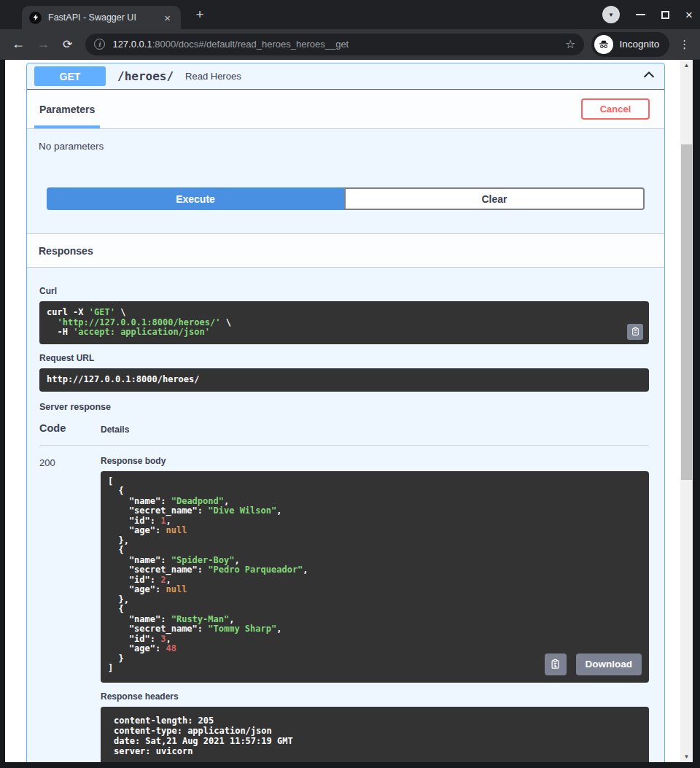  I want to click on curl-command-block: curl -X 'GET' \ 'http://127.0.0.1:8000/h…, so click(344, 322).